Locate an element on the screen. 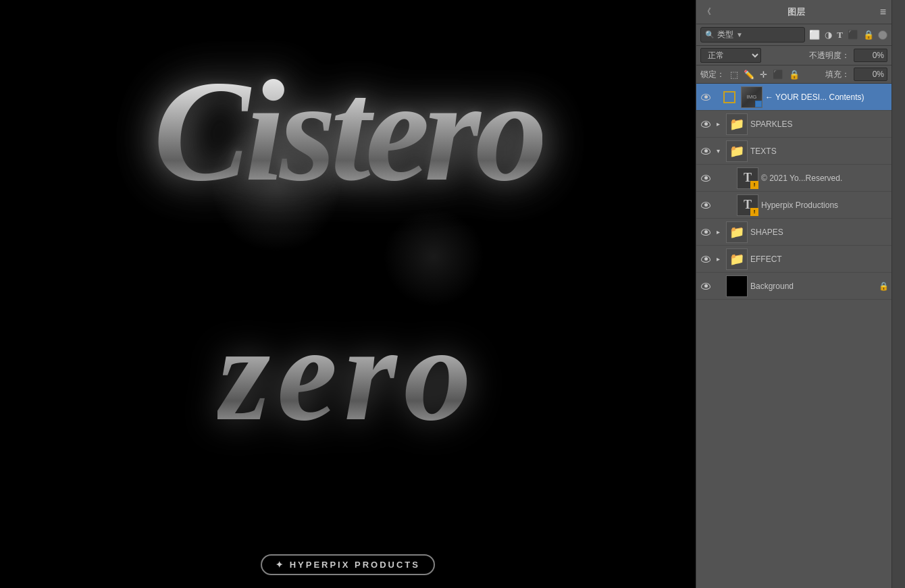 This screenshot has height=588, width=905. opacity-label: 不透明度： is located at coordinates (829, 55).